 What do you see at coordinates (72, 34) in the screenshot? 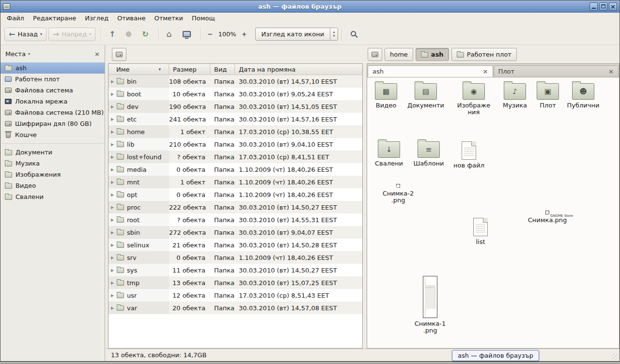
I see `forward-button: Напред` at bounding box center [72, 34].